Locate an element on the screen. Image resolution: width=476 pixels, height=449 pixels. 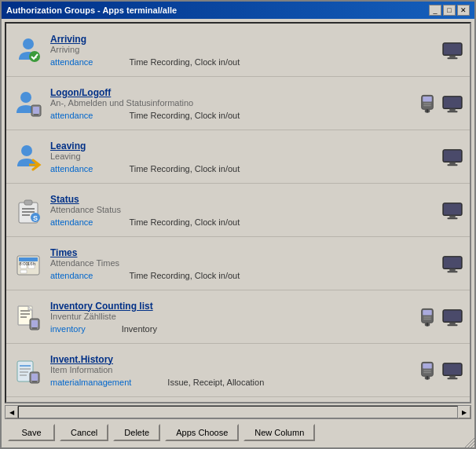
scroll-left-button: ◀ is located at coordinates (12, 412).